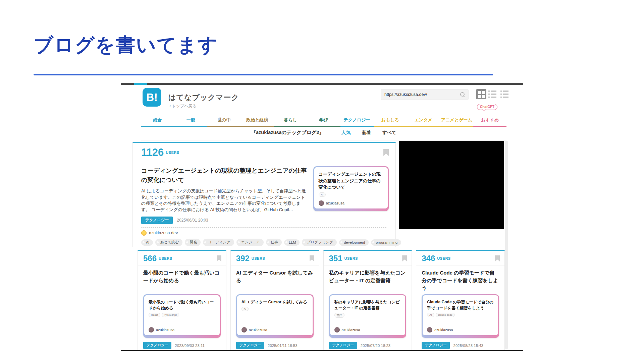 The height and width of the screenshot is (362, 644). Describe the element at coordinates (376, 346) in the screenshot. I see `entry-date: 2025/07/20 18:23` at that location.